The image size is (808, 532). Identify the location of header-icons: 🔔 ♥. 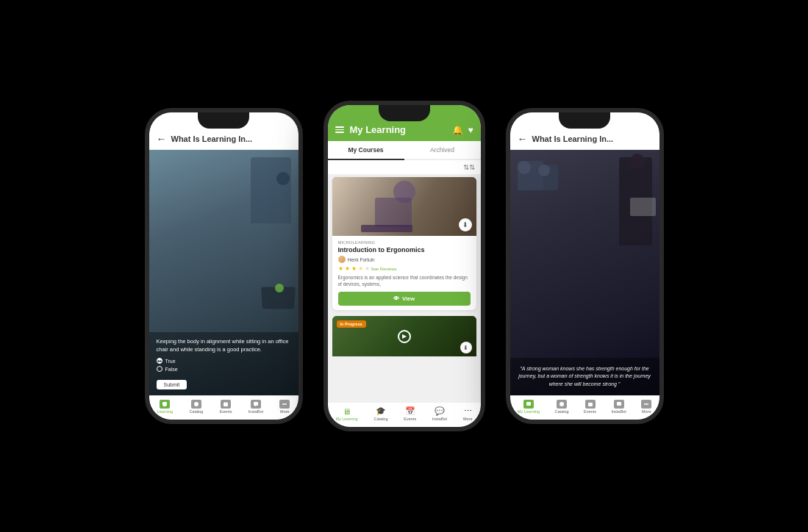
(462, 130).